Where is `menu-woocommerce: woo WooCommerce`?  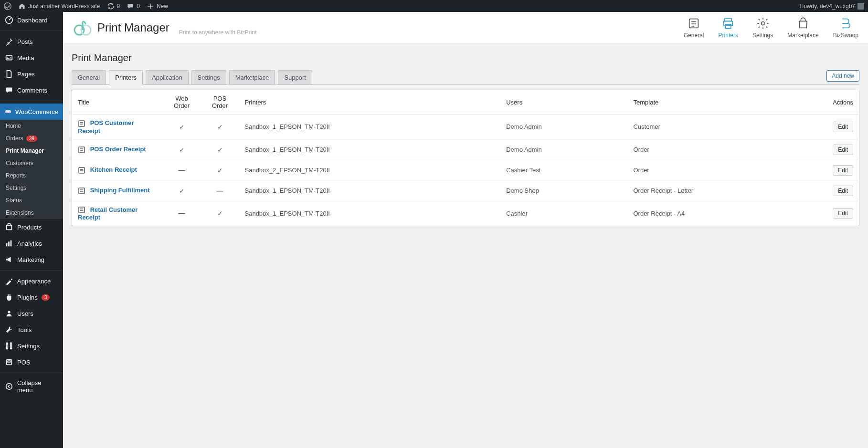
menu-woocommerce: woo WooCommerce is located at coordinates (32, 112).